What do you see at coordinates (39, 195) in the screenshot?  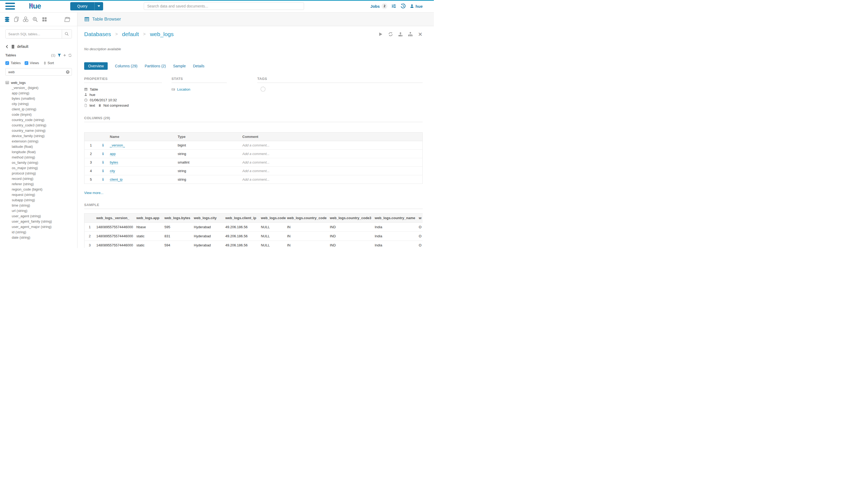 I see `tree-column: request (string)` at bounding box center [39, 195].